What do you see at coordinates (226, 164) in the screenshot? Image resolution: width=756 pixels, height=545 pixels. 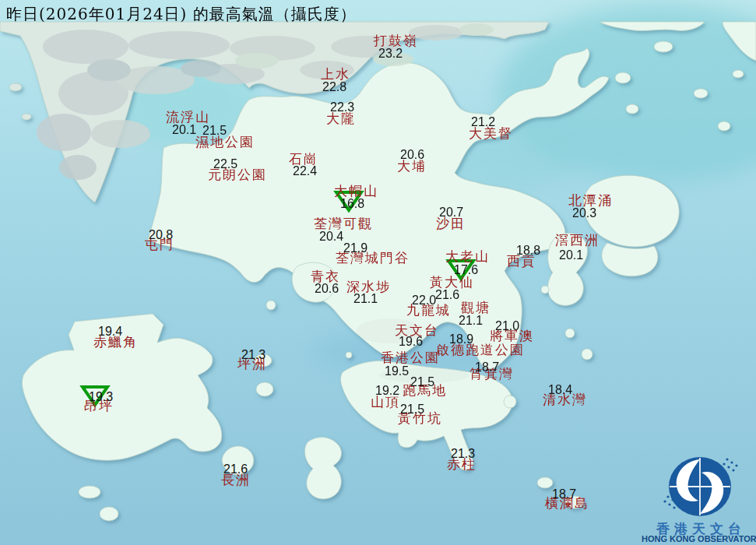 I see `station-value: 22.5` at bounding box center [226, 164].